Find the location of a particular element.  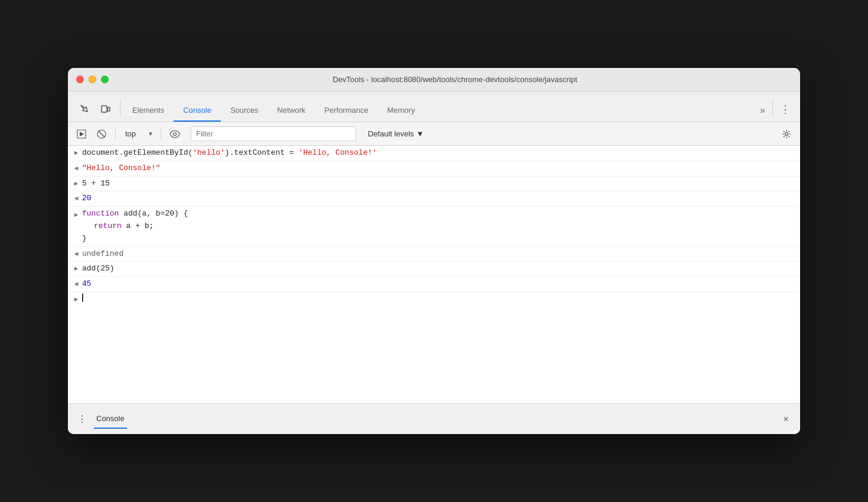

devtools-menu-button: ⋮ is located at coordinates (785, 110).